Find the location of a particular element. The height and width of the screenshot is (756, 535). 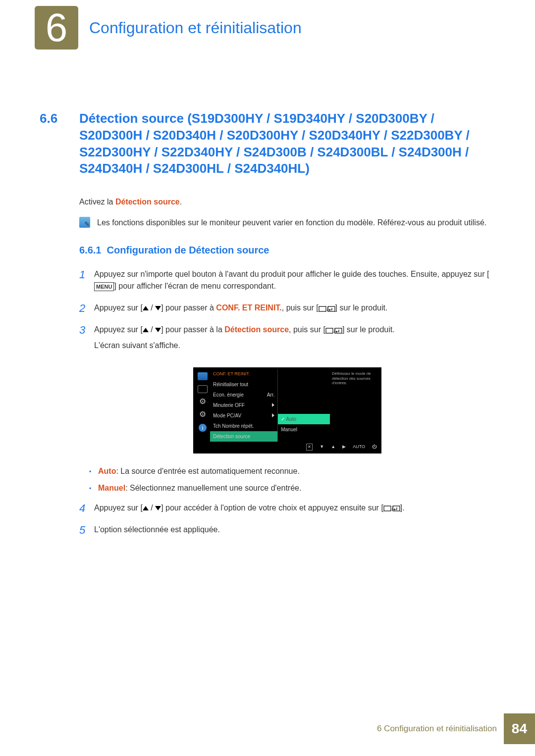

osd-item-eco: Econ. énergieArr. is located at coordinates (244, 395).